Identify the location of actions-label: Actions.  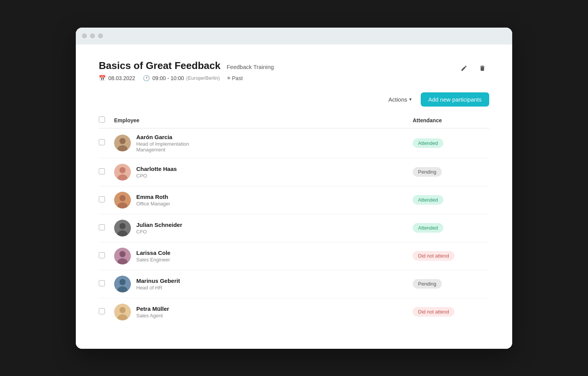
(398, 100).